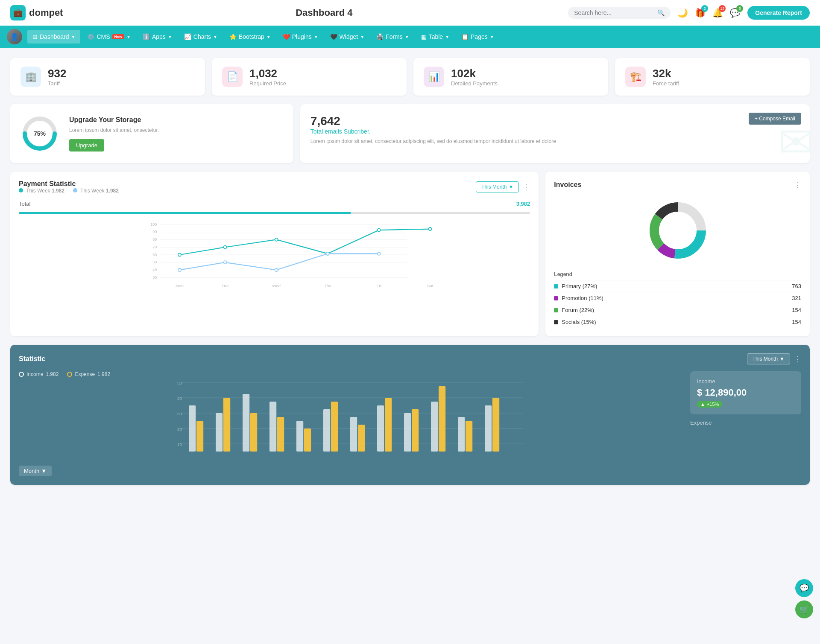 Image resolution: width=820 pixels, height=644 pixels. Describe the element at coordinates (619, 13) in the screenshot. I see `search-box: 🔍` at that location.